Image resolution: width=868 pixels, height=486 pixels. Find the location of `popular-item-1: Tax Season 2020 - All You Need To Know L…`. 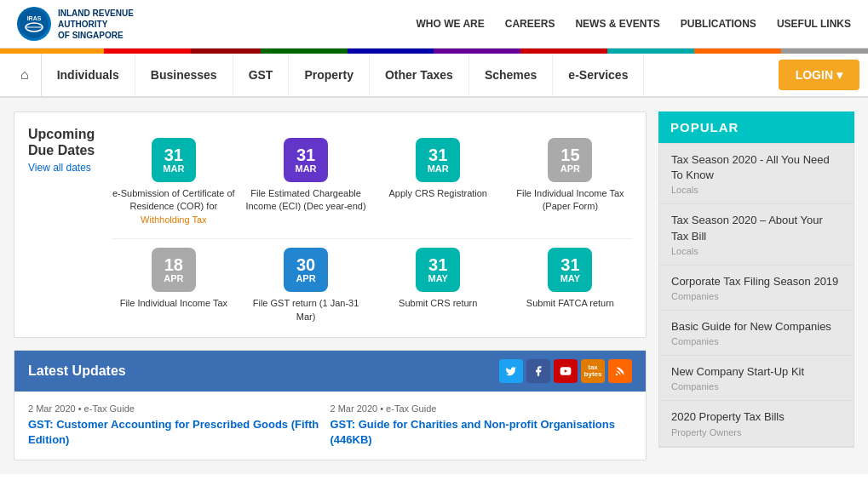

popular-item-1: Tax Season 2020 - All You Need To Know L… is located at coordinates (756, 174).